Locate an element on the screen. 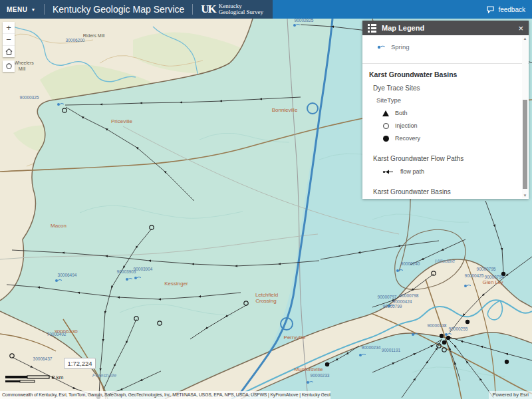 This screenshot has width=532, height=399. scale-ratio-box: 1:72,224 is located at coordinates (80, 363).